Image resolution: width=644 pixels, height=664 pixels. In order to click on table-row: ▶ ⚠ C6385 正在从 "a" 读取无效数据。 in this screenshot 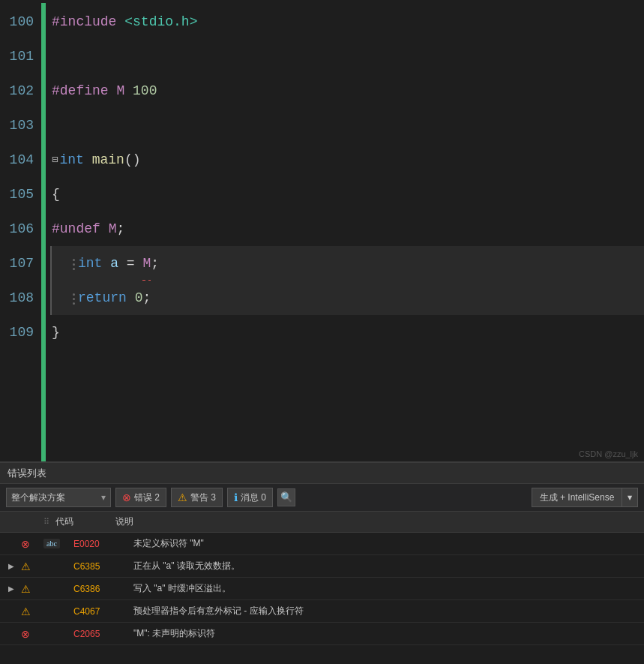, I will do `click(322, 566)`.